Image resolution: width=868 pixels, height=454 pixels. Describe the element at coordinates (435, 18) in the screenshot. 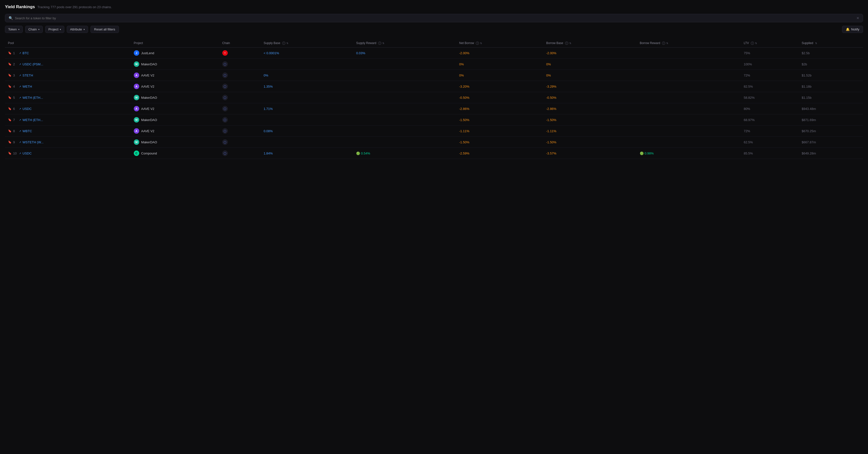

I see `search-input` at that location.